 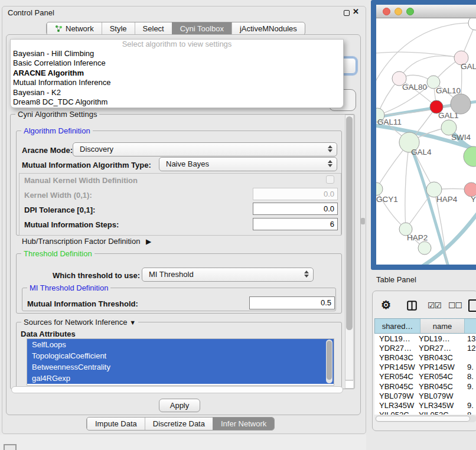 What do you see at coordinates (57, 131) in the screenshot?
I see `algorithm-definition-title: Algorithm Definition` at bounding box center [57, 131].